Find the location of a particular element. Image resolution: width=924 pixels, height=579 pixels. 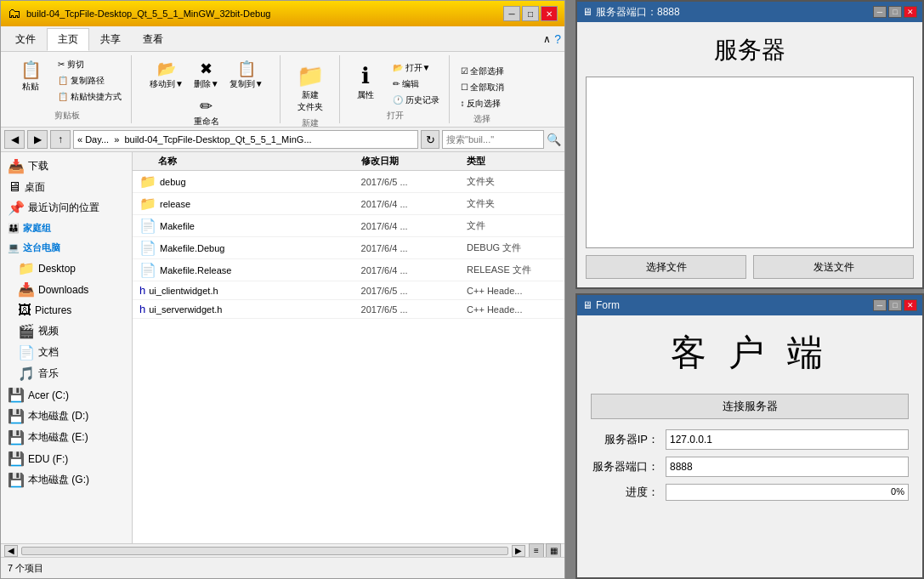

delete-button: ✖ 删除▼ is located at coordinates (207, 75).